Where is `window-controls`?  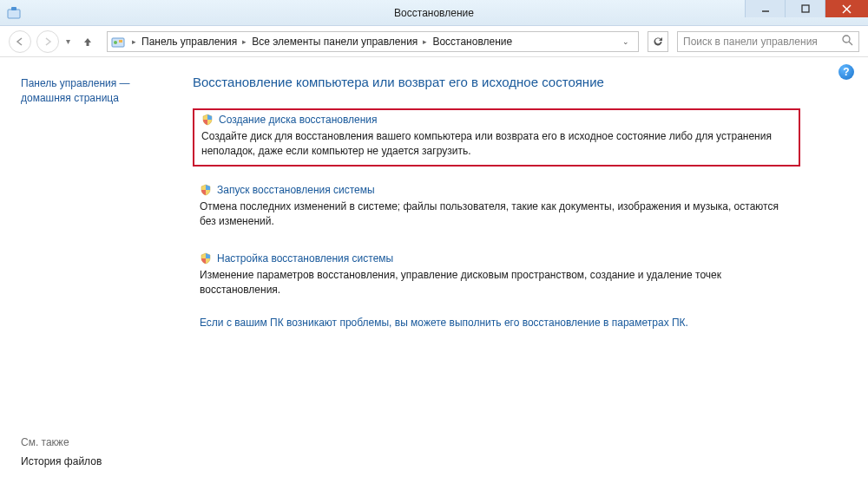 window-controls is located at coordinates (806, 9).